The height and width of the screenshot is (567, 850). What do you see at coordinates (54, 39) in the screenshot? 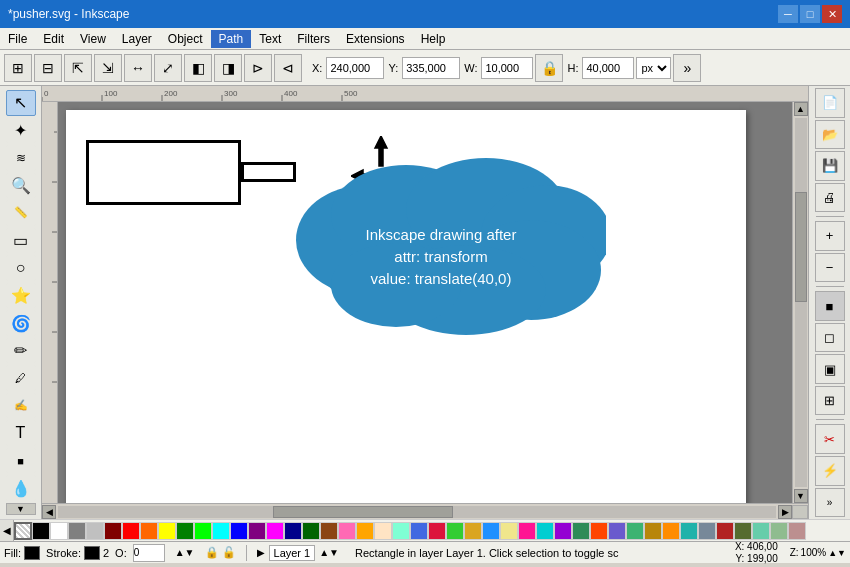
I see `menu-edit: Edit` at bounding box center [54, 39].